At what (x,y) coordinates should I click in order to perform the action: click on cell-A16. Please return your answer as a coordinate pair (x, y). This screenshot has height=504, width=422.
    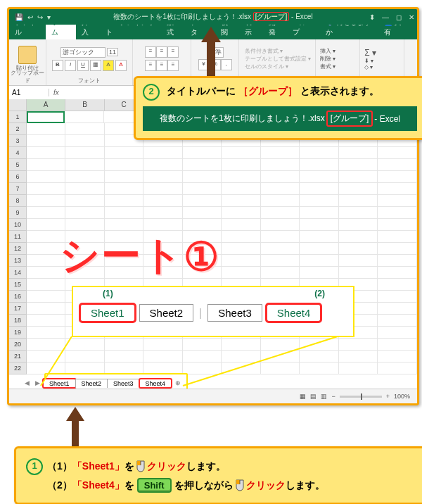
    Looking at the image, I should click on (46, 297).